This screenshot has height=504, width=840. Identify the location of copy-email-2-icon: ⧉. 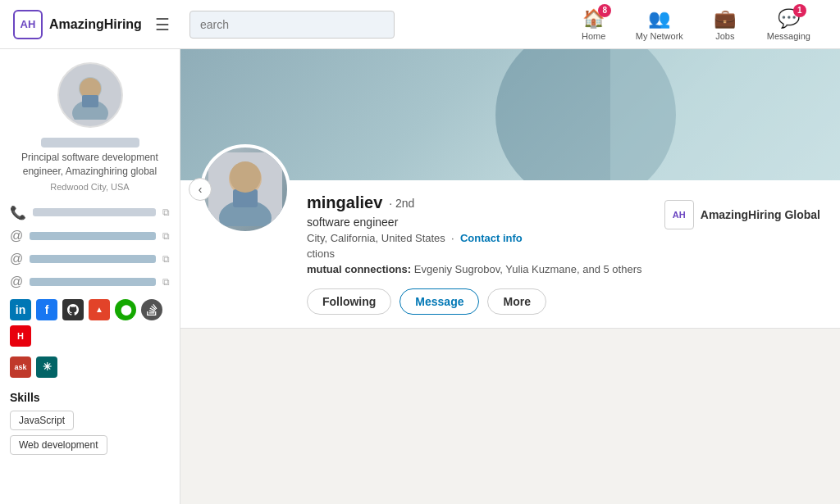
(166, 259).